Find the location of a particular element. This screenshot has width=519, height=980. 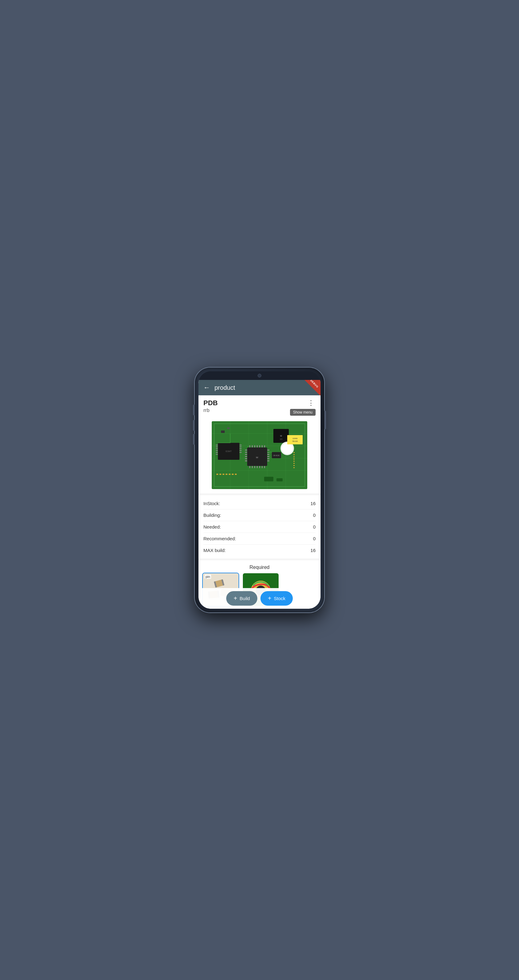

svg-text: CB-3C3C is located at coordinates (276, 456).